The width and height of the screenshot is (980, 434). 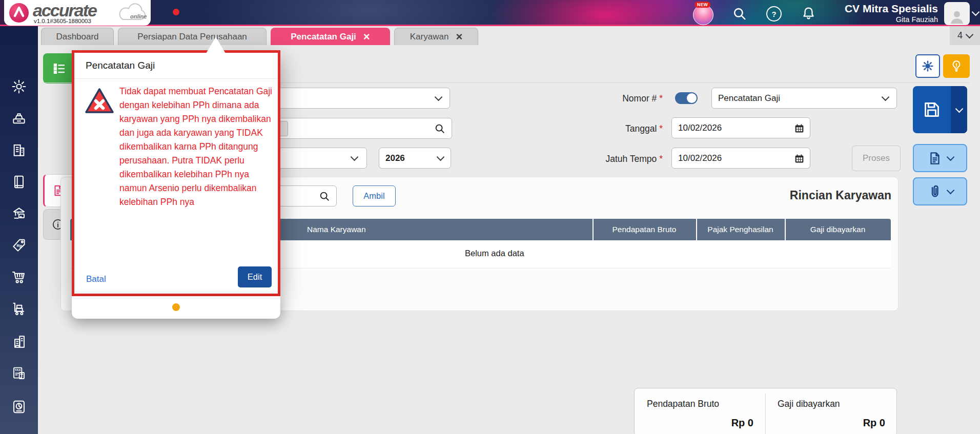 What do you see at coordinates (804, 98) in the screenshot?
I see `nomor-template-select: Pencatatan Gaji` at bounding box center [804, 98].